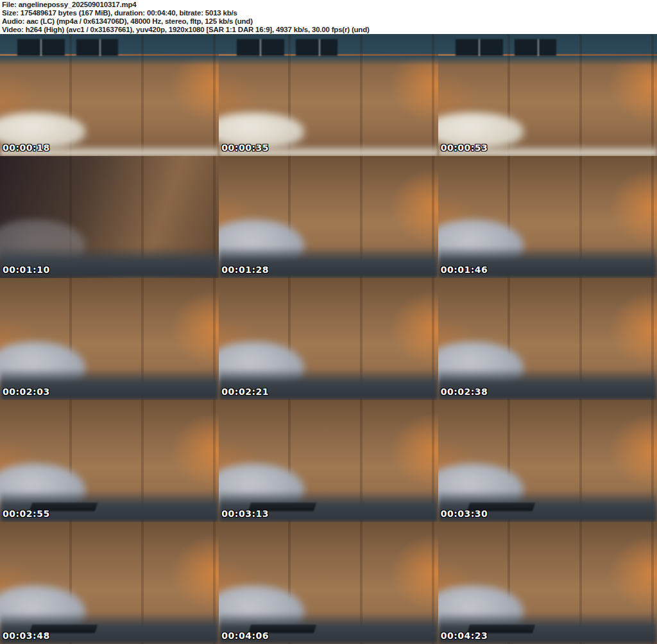 The height and width of the screenshot is (644, 657). What do you see at coordinates (330, 13) in the screenshot?
I see `file-size-line: Size: 175489617 bytes (167 MiB), duratio…` at bounding box center [330, 13].